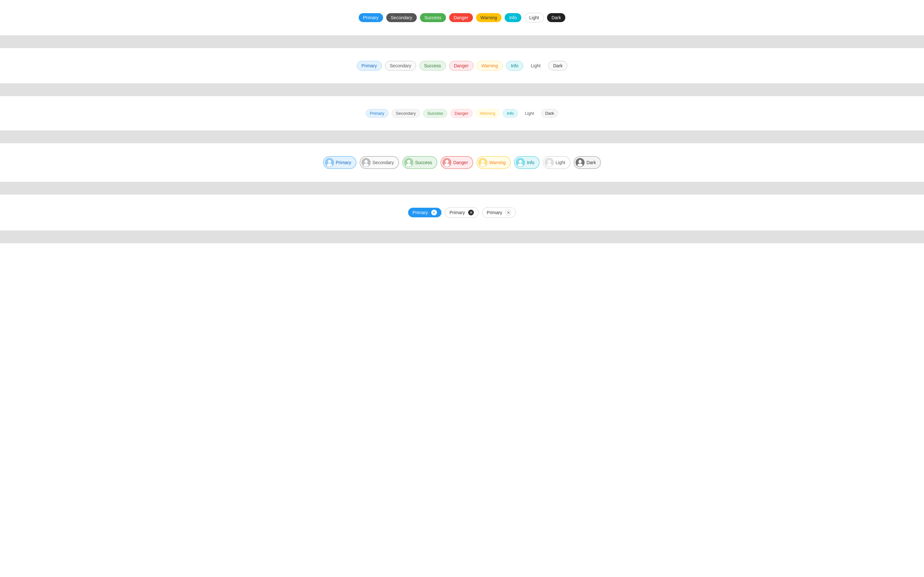 This screenshot has height=577, width=924. What do you see at coordinates (433, 18) in the screenshot?
I see `badge-success: Success` at bounding box center [433, 18].